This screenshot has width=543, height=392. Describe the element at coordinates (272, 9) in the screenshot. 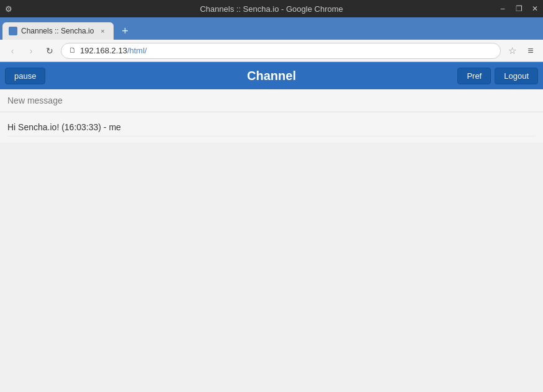

I see `title-bar: ⚙ Channels :: Sencha.io - Google Chrome …` at that location.